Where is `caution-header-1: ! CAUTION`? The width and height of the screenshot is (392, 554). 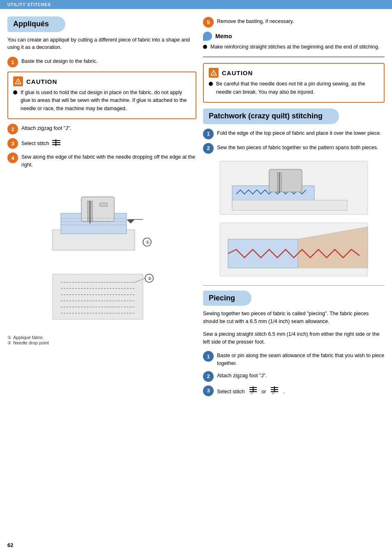 caution-header-1: ! CAUTION is located at coordinates (102, 81).